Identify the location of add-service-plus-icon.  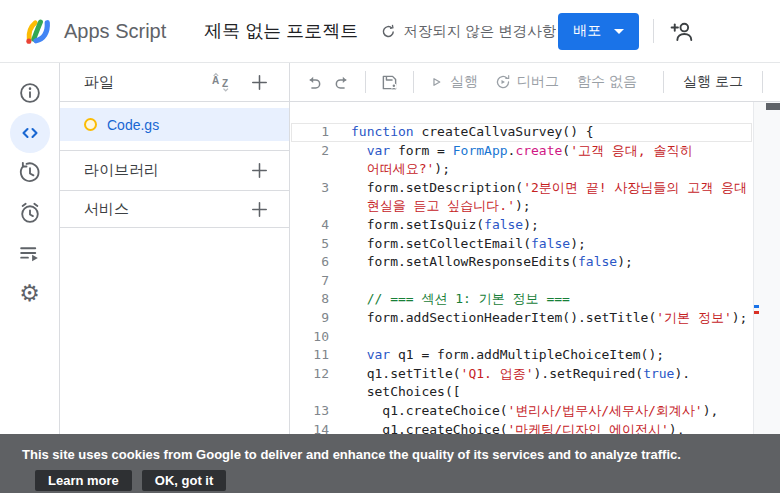
(260, 210).